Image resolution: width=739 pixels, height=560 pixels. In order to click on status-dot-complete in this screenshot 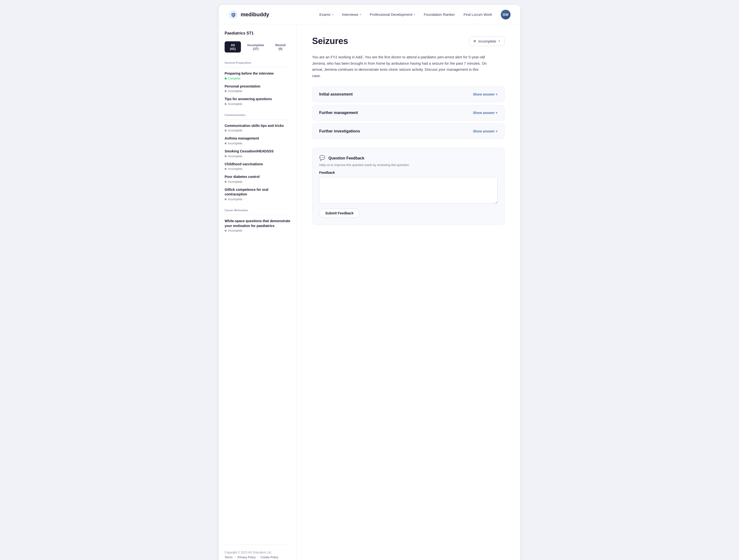, I will do `click(226, 79)`.